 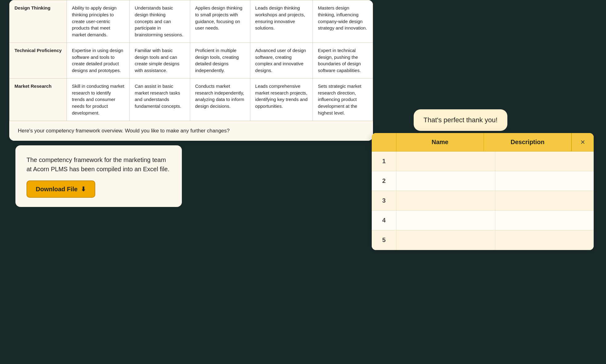 What do you see at coordinates (384, 240) in the screenshot?
I see `excel-row-num: 5` at bounding box center [384, 240].